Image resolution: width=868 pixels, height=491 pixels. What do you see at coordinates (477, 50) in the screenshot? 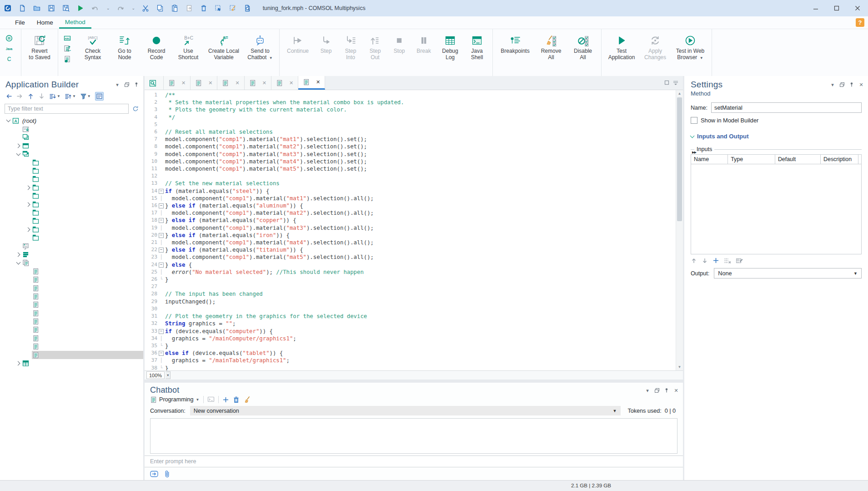
I see `ribbon-java-shell-button: JavaShell` at bounding box center [477, 50].